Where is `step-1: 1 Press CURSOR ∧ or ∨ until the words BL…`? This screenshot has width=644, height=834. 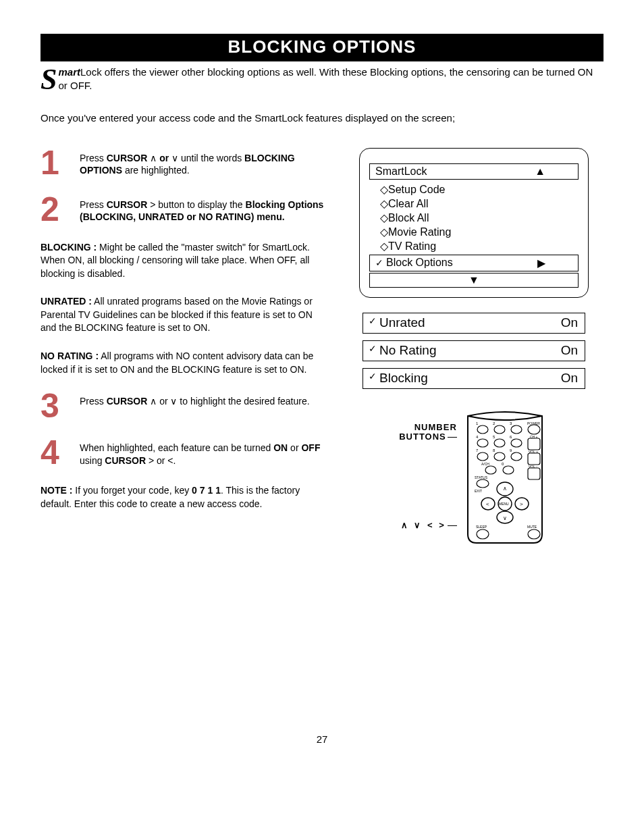 step-1: 1 Press CURSOR ∧ or ∨ until the words BL… is located at coordinates (186, 163).